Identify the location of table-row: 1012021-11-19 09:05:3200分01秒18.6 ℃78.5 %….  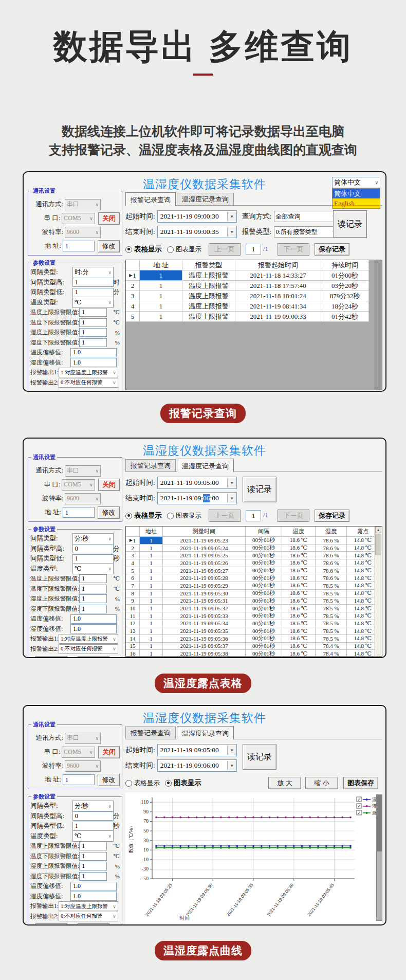
(254, 609).